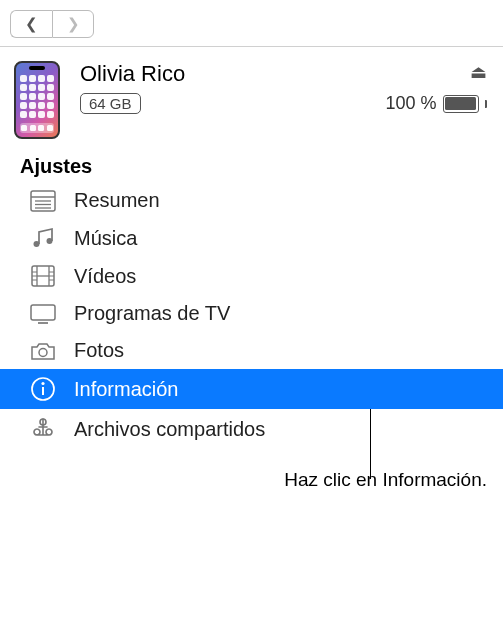 Image resolution: width=503 pixels, height=644 pixels. What do you see at coordinates (252, 314) in the screenshot?
I see `sidebar-item-tv: Programas de TV` at bounding box center [252, 314].